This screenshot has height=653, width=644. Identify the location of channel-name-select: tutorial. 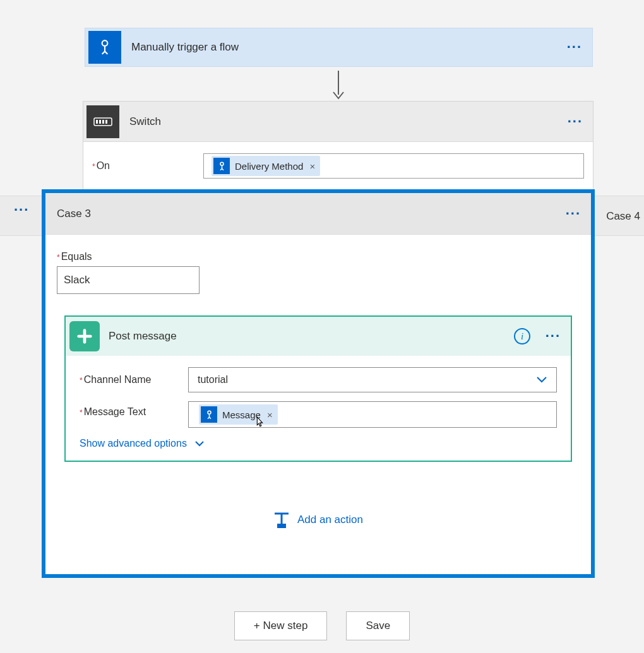
(373, 380).